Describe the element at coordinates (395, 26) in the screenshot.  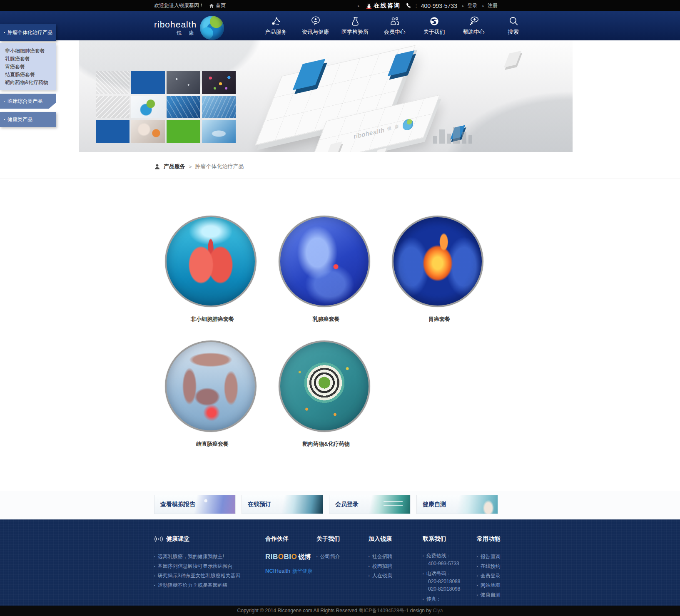
I see `menu-item-members: 会员中心` at that location.